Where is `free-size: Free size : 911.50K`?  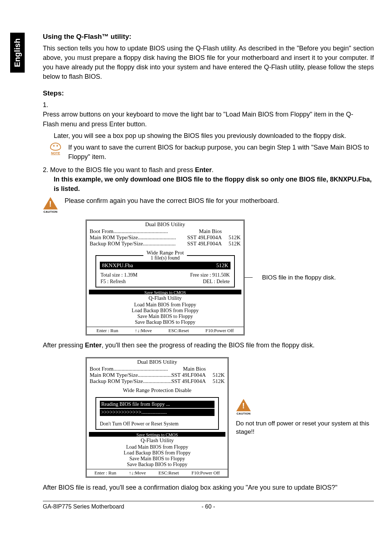 free-size: Free size : 911.50K is located at coordinates (210, 275).